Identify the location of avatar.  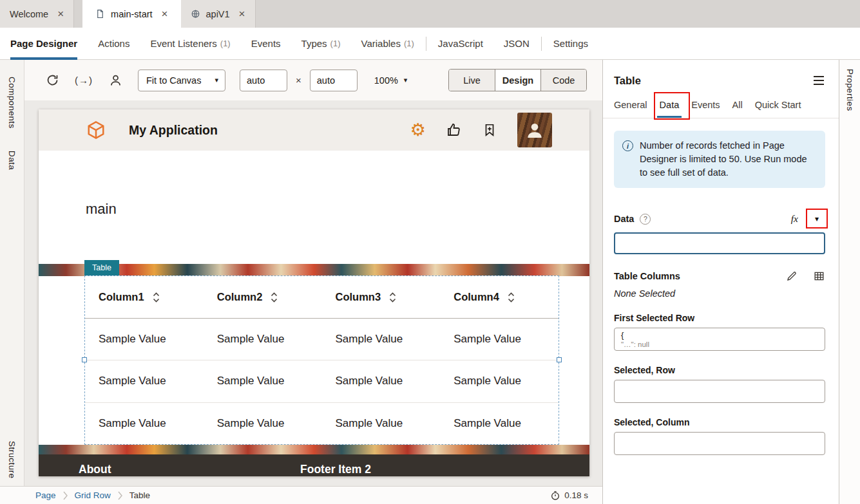
(535, 130).